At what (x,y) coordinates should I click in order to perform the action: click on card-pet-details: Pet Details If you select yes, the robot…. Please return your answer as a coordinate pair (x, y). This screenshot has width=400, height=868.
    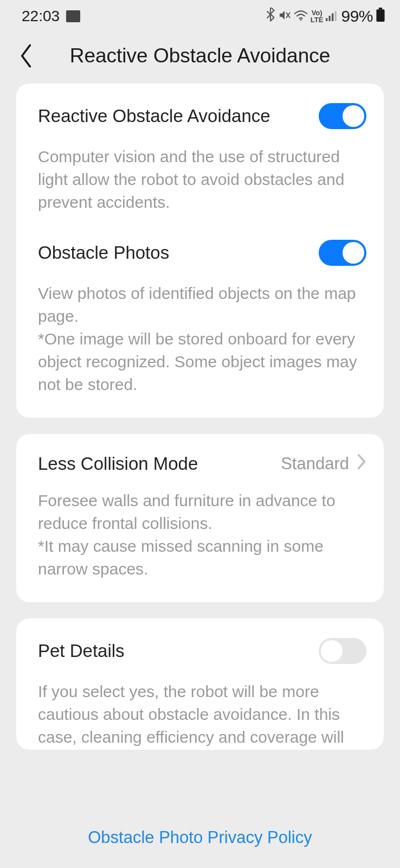
    Looking at the image, I should click on (200, 684).